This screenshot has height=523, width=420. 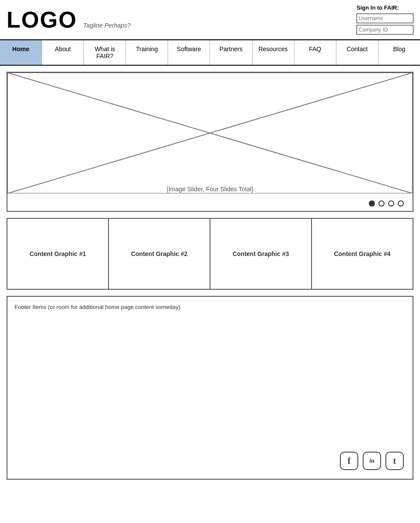 I want to click on slider-dots, so click(x=386, y=204).